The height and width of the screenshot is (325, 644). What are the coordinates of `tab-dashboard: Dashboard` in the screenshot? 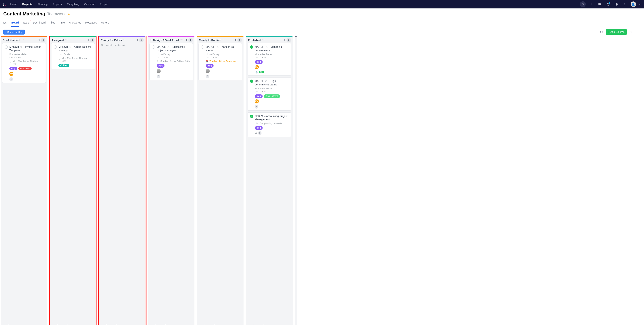 It's located at (40, 23).